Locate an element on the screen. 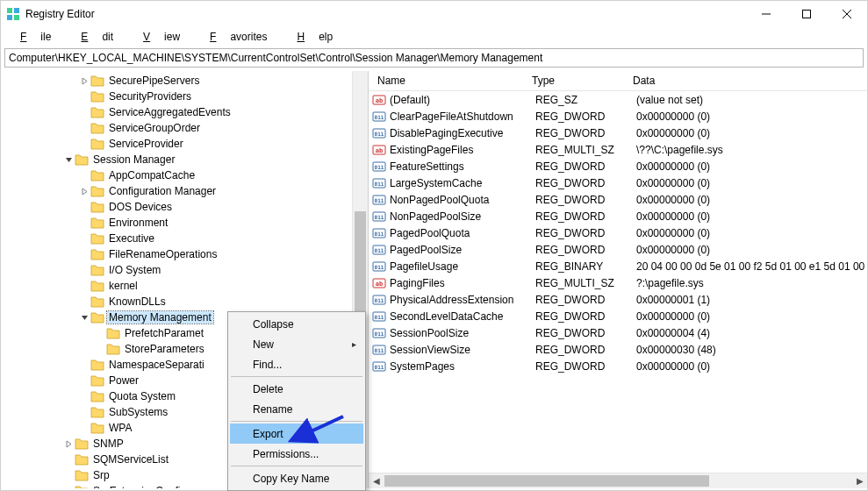 The width and height of the screenshot is (868, 491). tree-item-label: Environment is located at coordinates (139, 223).